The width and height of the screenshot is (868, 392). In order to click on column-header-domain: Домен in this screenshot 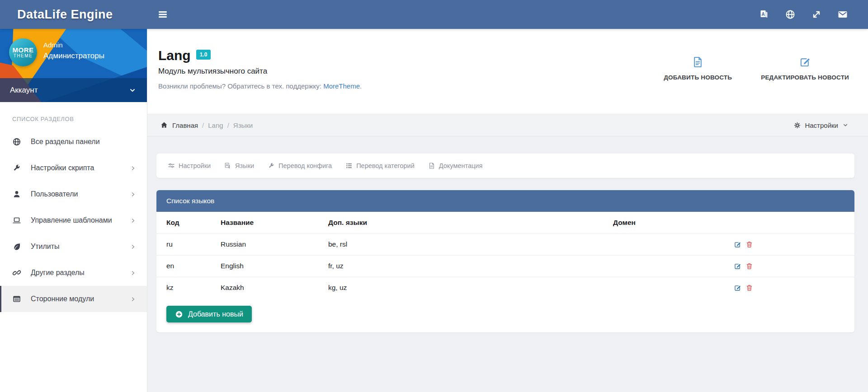, I will do `click(664, 223)`.